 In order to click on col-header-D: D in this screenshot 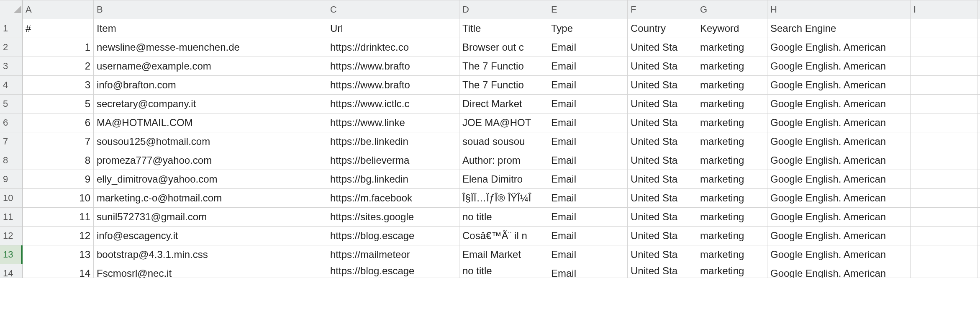, I will do `click(504, 10)`.